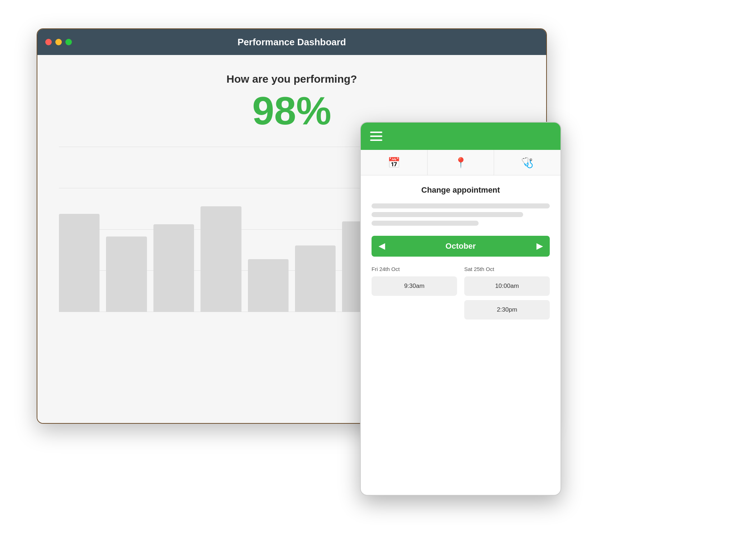 The image size is (756, 542). I want to click on skeleton-lines, so click(461, 215).